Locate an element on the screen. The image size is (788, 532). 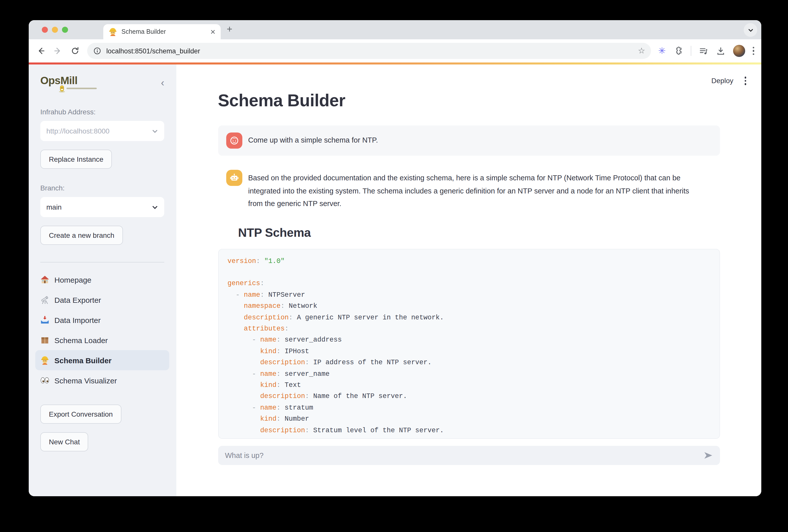
send-message-button is located at coordinates (708, 456).